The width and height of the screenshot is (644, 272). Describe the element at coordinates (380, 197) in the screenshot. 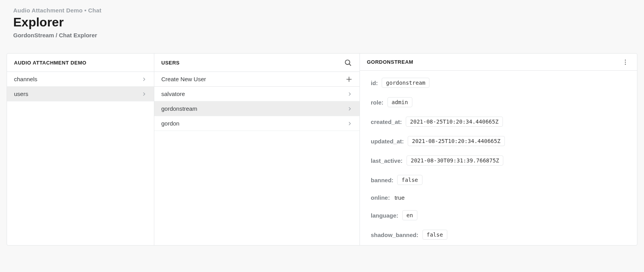

I see `detail-label: online:` at that location.